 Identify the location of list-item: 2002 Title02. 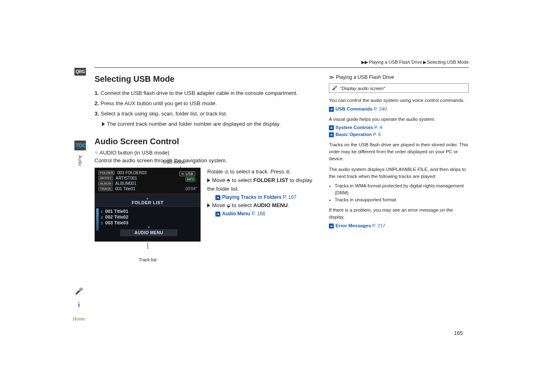
(149, 217).